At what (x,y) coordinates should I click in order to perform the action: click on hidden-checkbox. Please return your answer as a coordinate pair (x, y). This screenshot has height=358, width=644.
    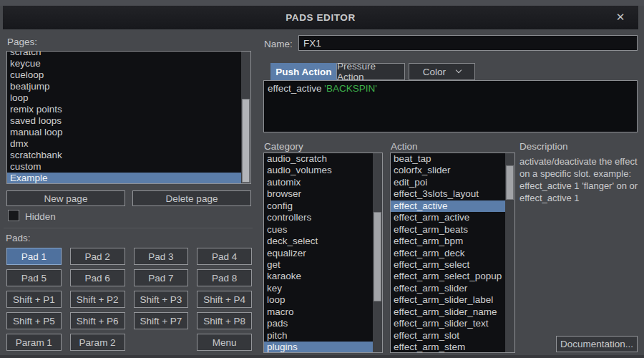
    Looking at the image, I should click on (14, 216).